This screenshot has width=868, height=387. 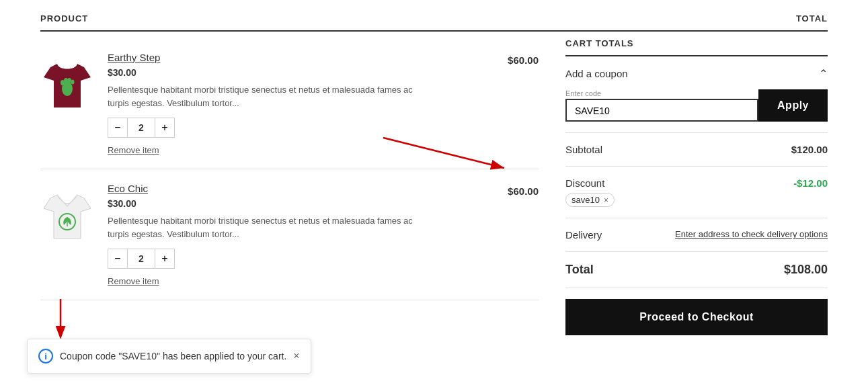 What do you see at coordinates (67, 82) in the screenshot?
I see `tshirt-svg-earthy-step` at bounding box center [67, 82].